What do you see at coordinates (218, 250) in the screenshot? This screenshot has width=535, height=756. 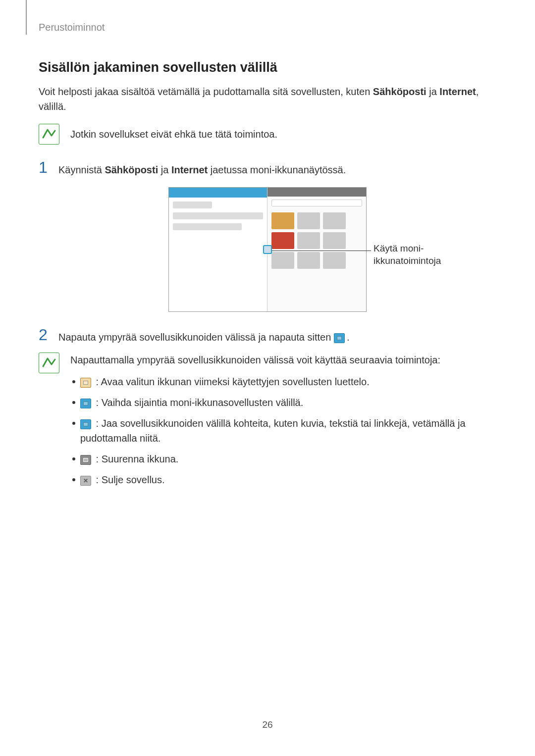 I see `screenshot-left-pane` at bounding box center [218, 250].